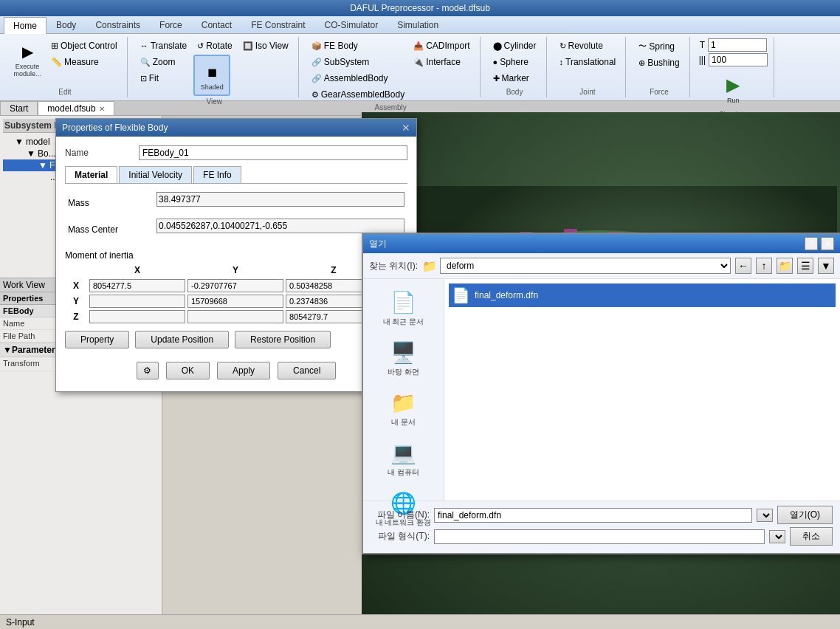 The height and width of the screenshot is (629, 840). What do you see at coordinates (236, 153) in the screenshot?
I see `name-form-row: Name` at bounding box center [236, 153].